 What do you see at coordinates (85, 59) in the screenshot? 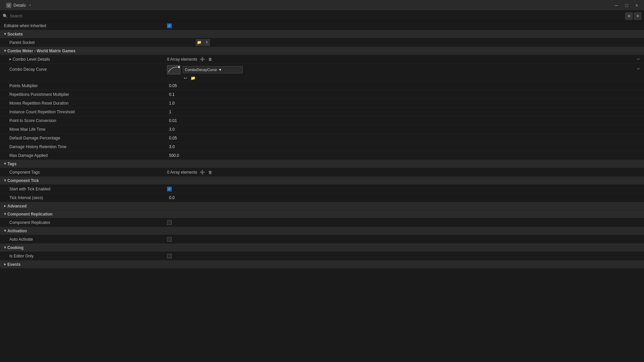
I see `combo-level-details-label: ▶ Combo Level Details` at bounding box center [85, 59].